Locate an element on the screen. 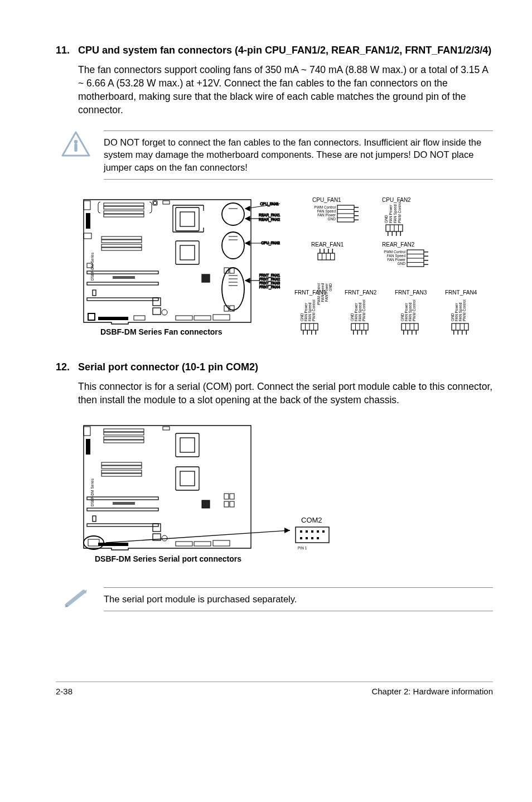 The width and height of the screenshot is (532, 802). cpu-fan1-conn: CPU_FAN1 PWM Control FAN Speed FAN Power… is located at coordinates (336, 210).